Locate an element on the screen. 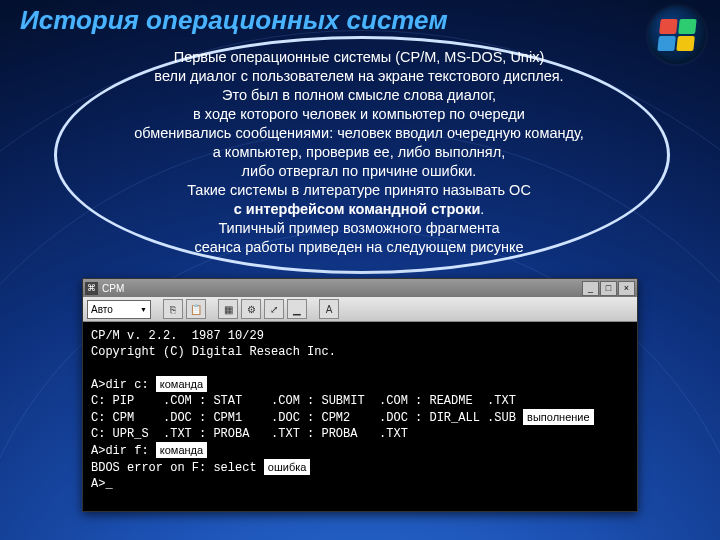  toolbar-mini-icon: ▁ is located at coordinates (297, 309).